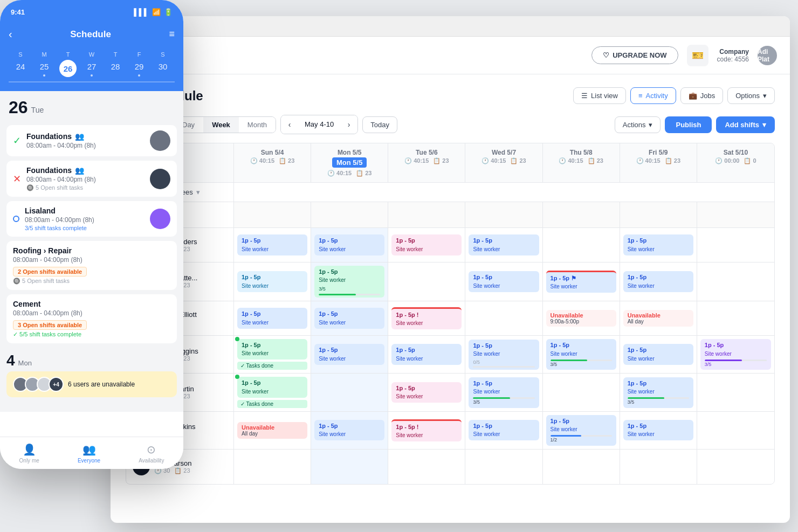 This screenshot has height=532, width=798. What do you see at coordinates (92, 219) in the screenshot?
I see `list-item: Lisaland 08:00am - 04:00pm (8h) 3/5 shif…` at bounding box center [92, 219].